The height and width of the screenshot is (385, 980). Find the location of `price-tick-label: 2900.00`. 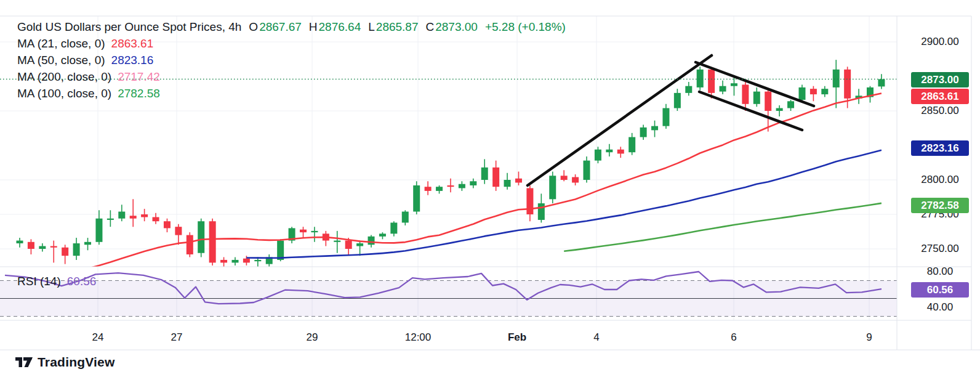

price-tick-label: 2900.00 is located at coordinates (940, 42).